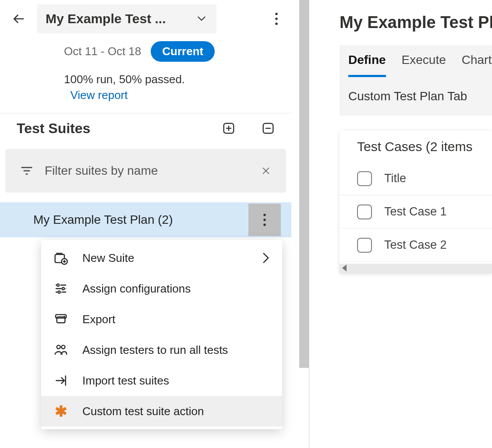 The height and width of the screenshot is (448, 492). I want to click on arrow-left-icon, so click(18, 19).